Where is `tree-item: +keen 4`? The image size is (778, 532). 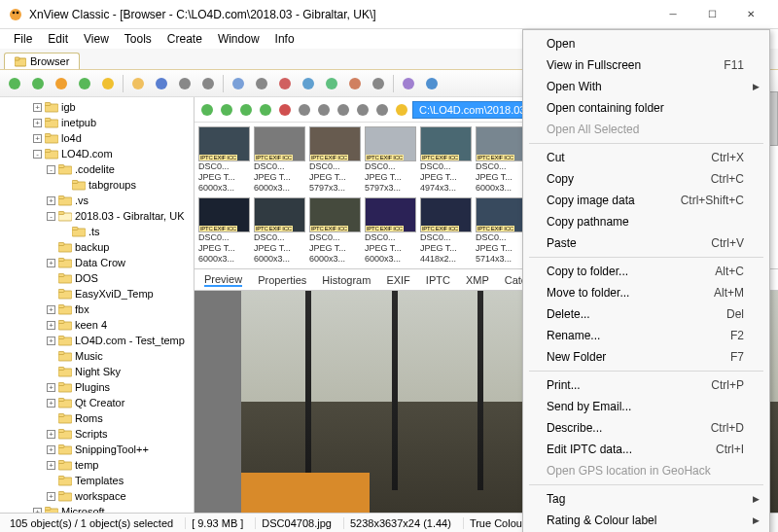
tree-item: +keen 4 is located at coordinates (97, 325).